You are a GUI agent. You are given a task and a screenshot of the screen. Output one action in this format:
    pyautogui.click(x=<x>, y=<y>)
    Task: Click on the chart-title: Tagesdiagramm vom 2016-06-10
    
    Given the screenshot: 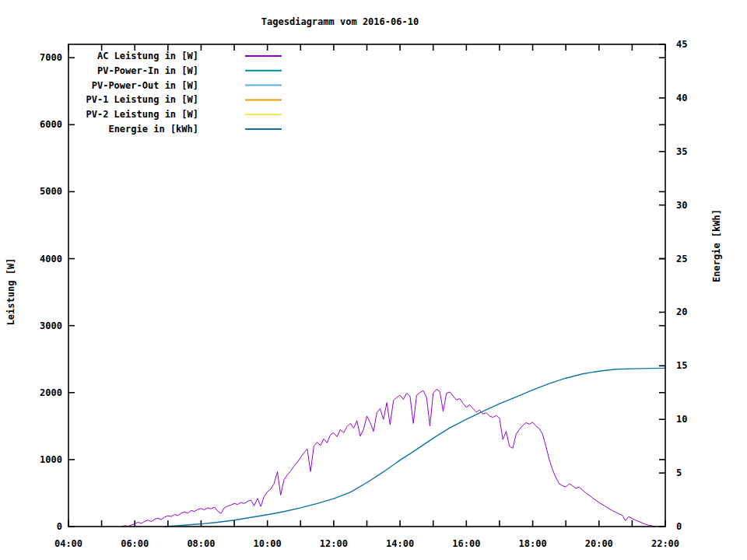 What is the action you would take?
    pyautogui.click(x=340, y=22)
    